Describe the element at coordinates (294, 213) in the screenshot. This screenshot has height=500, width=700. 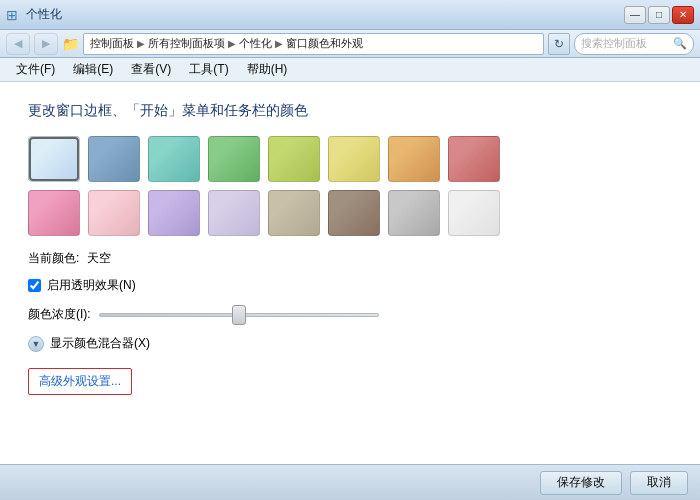
I see `swatch-tan` at that location.